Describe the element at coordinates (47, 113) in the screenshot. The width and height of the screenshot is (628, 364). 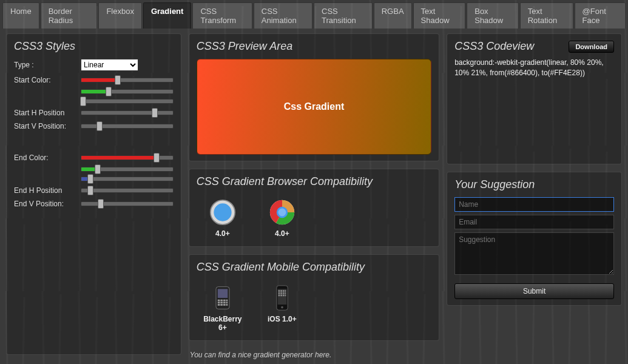
I see `start-h-label: Start H Position` at that location.